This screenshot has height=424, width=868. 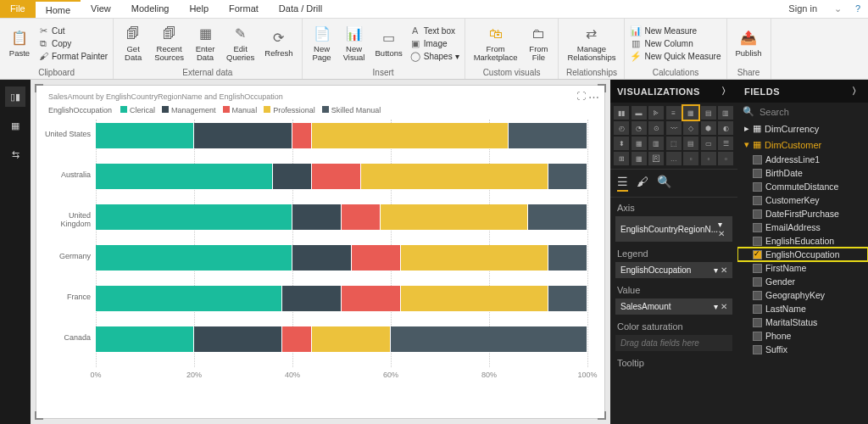 What do you see at coordinates (73, 56) in the screenshot?
I see `format-painter-button: 🖌Format Painter` at bounding box center [73, 56].